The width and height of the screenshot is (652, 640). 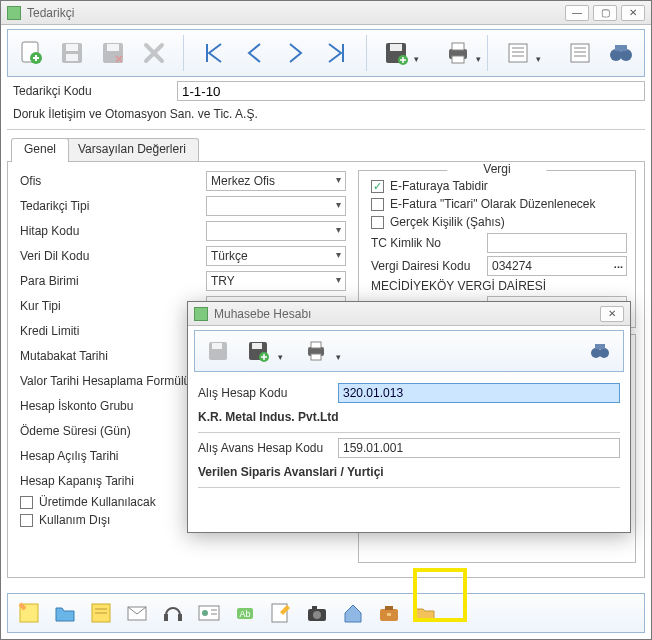 What do you see at coordinates (137, 613) in the screenshot?
I see `mail-button` at bounding box center [137, 613].